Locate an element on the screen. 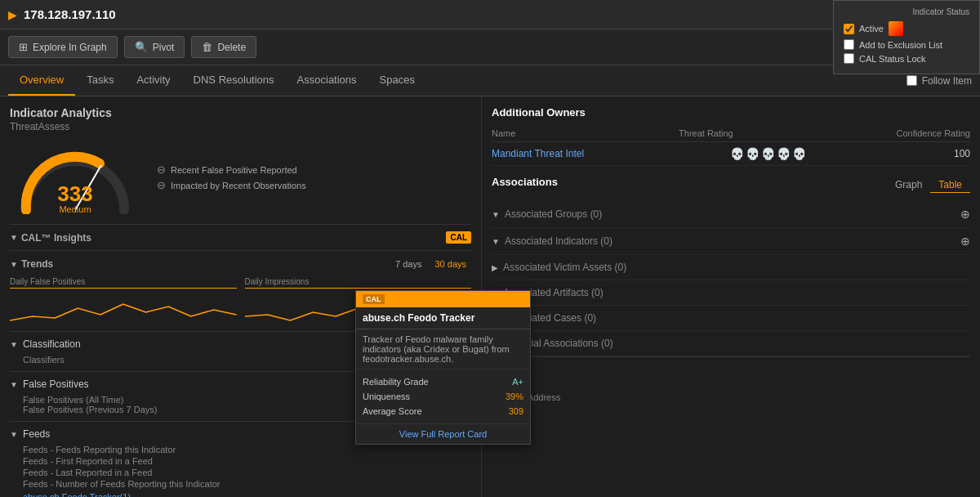 Image resolution: width=980 pixels, height=497 pixels. indicator-status-panel: Indicator Status Active Add to Exclusion… is located at coordinates (906, 38).